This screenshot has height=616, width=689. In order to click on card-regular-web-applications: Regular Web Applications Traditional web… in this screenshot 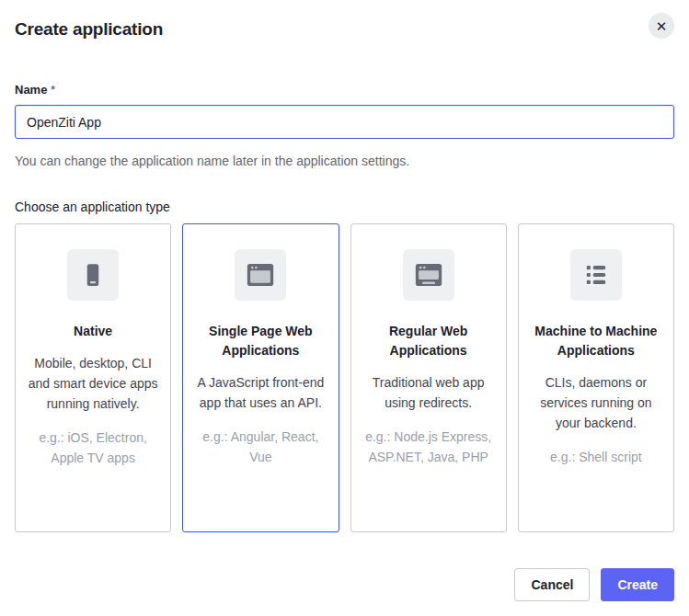, I will do `click(429, 378)`.